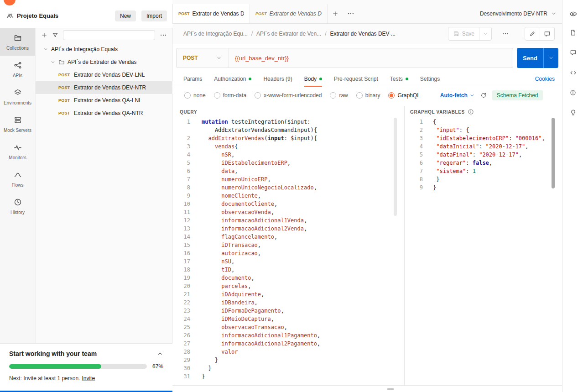  What do you see at coordinates (404, 95) in the screenshot?
I see `body-mode-graphql: GraphQL` at bounding box center [404, 95].